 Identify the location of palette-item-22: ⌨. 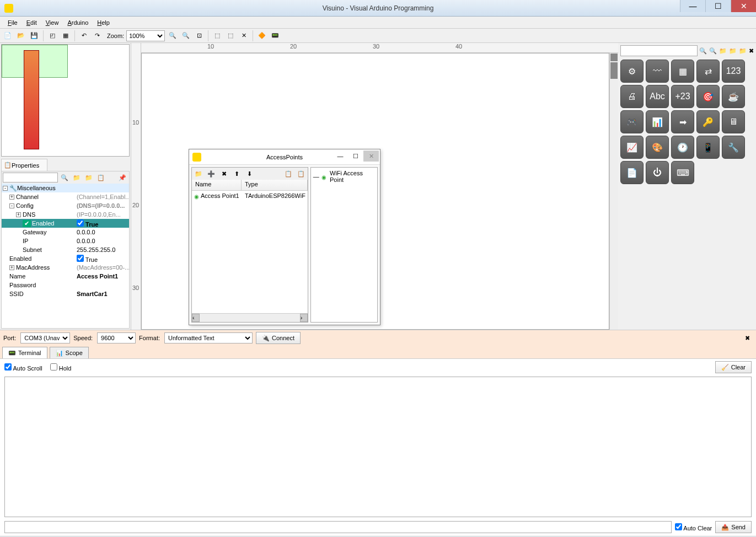
(683, 173).